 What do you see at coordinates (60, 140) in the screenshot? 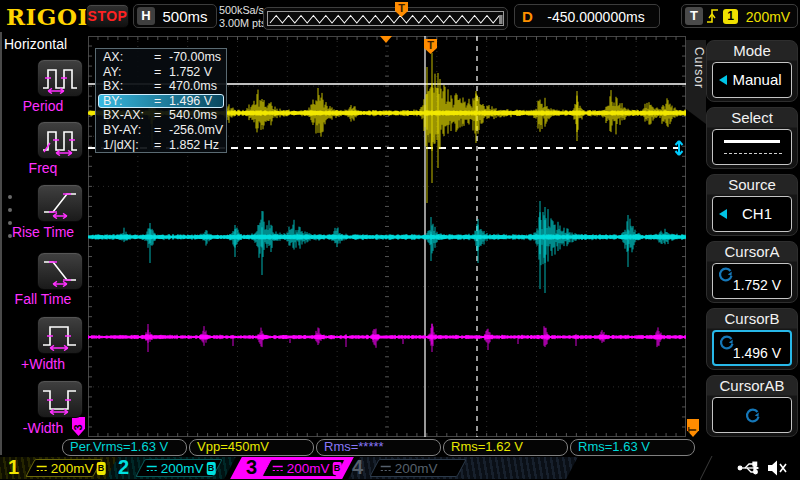
I see `freq-icon` at bounding box center [60, 140].